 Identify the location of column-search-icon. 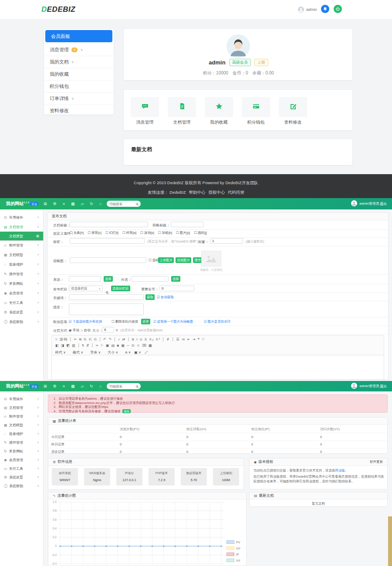
(107, 293).